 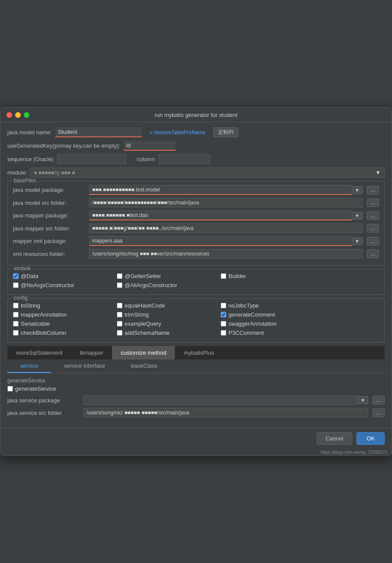 I want to click on mapper-xml-dropdown: ▼, so click(x=357, y=241).